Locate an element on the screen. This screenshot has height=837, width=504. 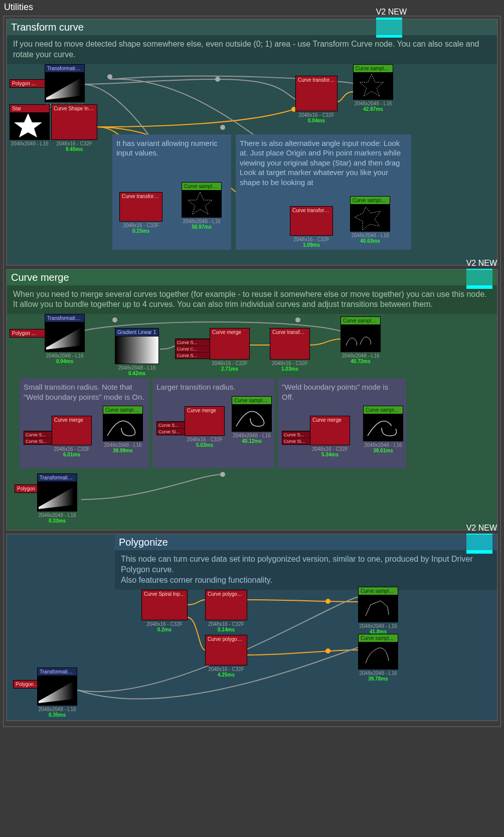
section-title: Polygonize is located at coordinates (143, 543).